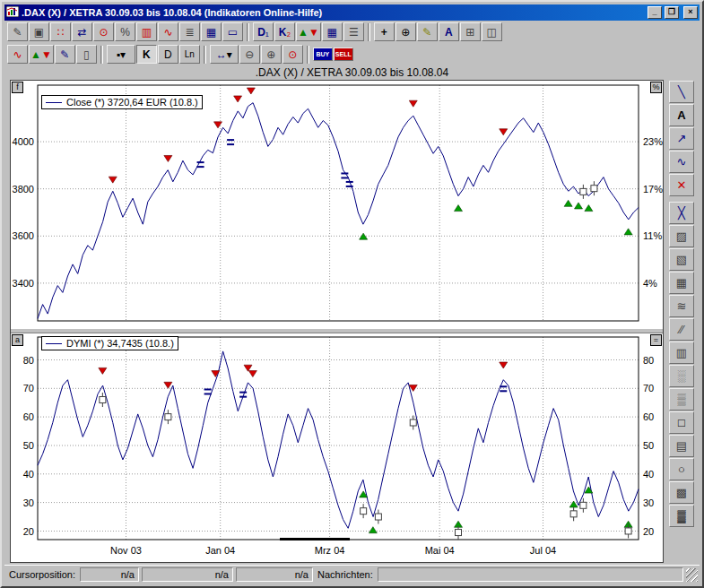  What do you see at coordinates (682, 493) in the screenshot?
I see `dense-fill-tool: ▩` at bounding box center [682, 493].